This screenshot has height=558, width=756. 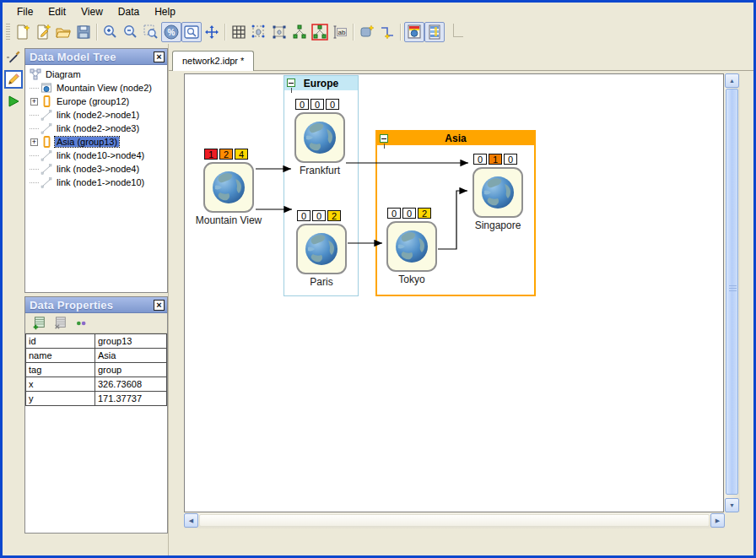 I want to click on pan-tool-button, so click(x=212, y=32).